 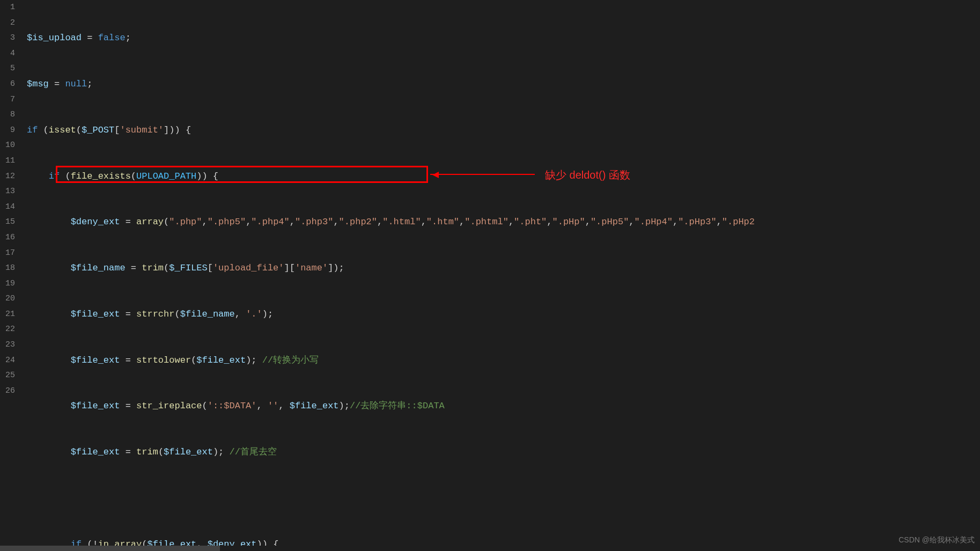 What do you see at coordinates (8, 284) in the screenshot?
I see `line-number: 19` at bounding box center [8, 284].